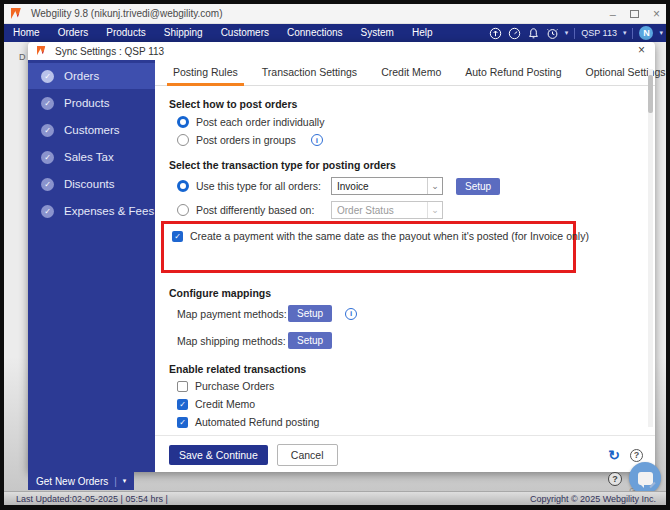 The image size is (670, 510). Describe the element at coordinates (182, 386) in the screenshot. I see `checkbox-unchecked-icon` at that location.